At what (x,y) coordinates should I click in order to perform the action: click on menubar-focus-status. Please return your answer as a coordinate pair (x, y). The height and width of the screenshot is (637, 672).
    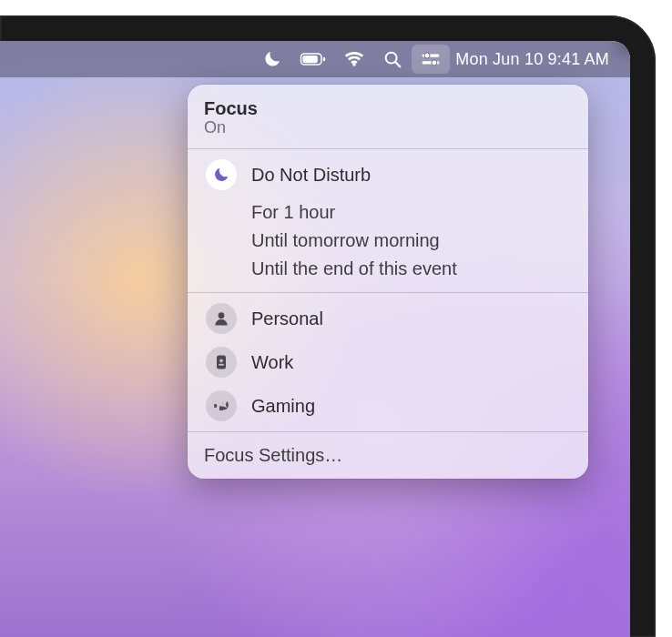
    Looking at the image, I should click on (272, 59).